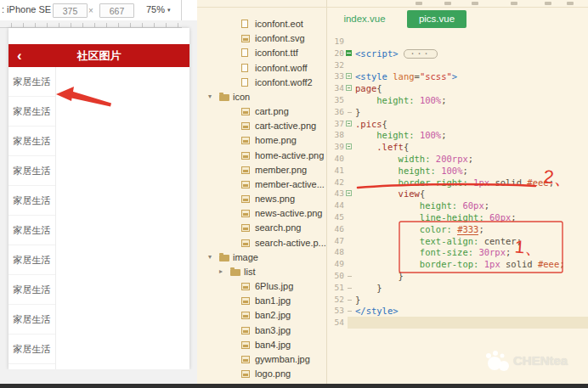  I want to click on code-line-41: 41 height: 100%;, so click(457, 171).